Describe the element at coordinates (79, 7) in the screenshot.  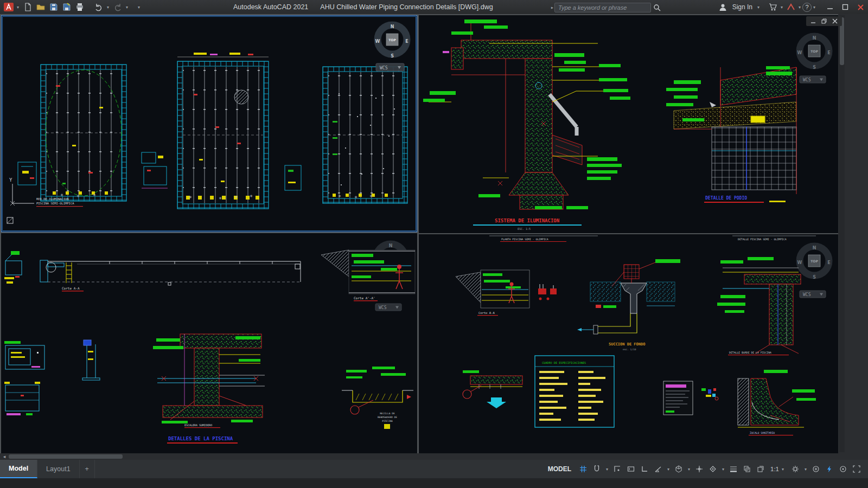
I see `plot-icon` at that location.